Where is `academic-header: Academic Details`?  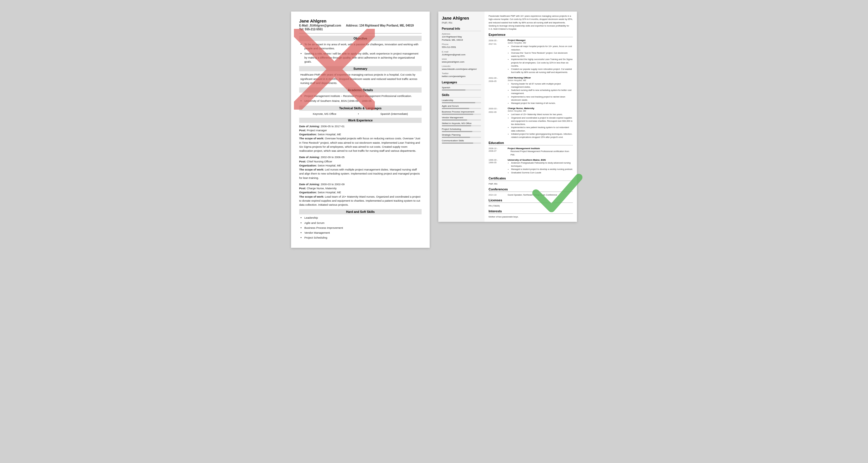
academic-header: Academic Details is located at coordinates (361, 90).